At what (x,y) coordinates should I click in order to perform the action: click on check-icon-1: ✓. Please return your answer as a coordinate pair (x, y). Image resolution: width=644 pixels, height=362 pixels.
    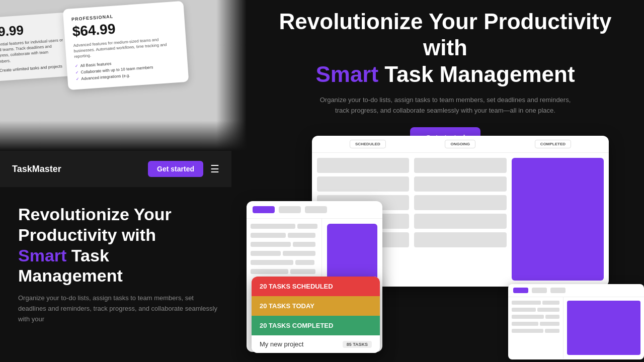
    Looking at the image, I should click on (76, 65).